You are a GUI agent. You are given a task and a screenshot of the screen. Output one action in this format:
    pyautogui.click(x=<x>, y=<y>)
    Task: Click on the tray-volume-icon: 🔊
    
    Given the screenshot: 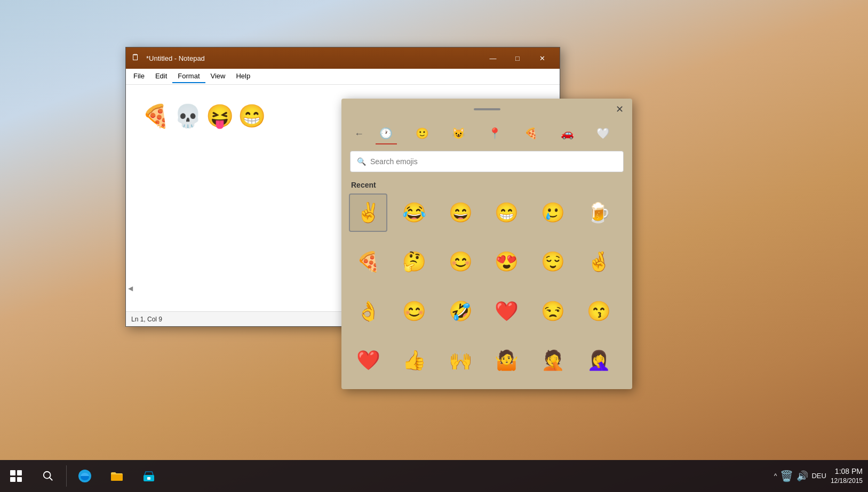 What is the action you would take?
    pyautogui.click(x=802, y=476)
    